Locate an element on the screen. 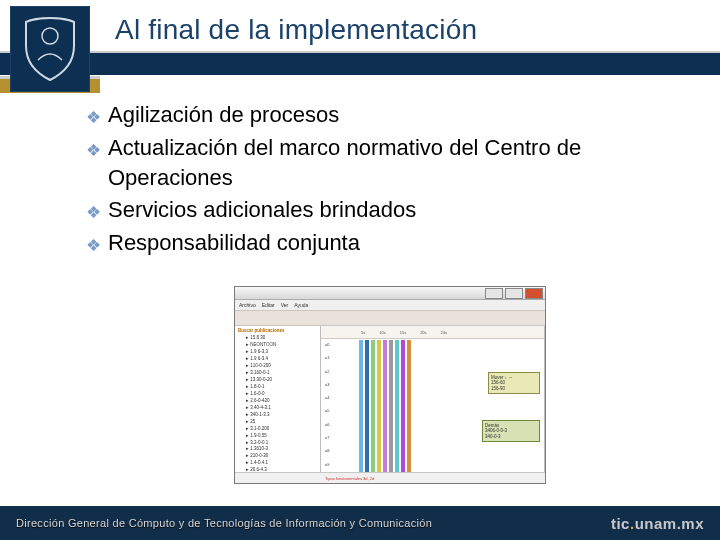 The height and width of the screenshot is (540, 720). list-item: ❖Actualización del marco normativo del C… is located at coordinates (391, 162).